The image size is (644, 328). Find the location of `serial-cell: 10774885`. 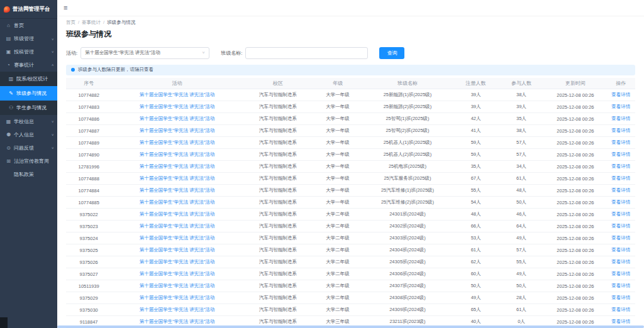

serial-cell: 10774885 is located at coordinates (89, 202).